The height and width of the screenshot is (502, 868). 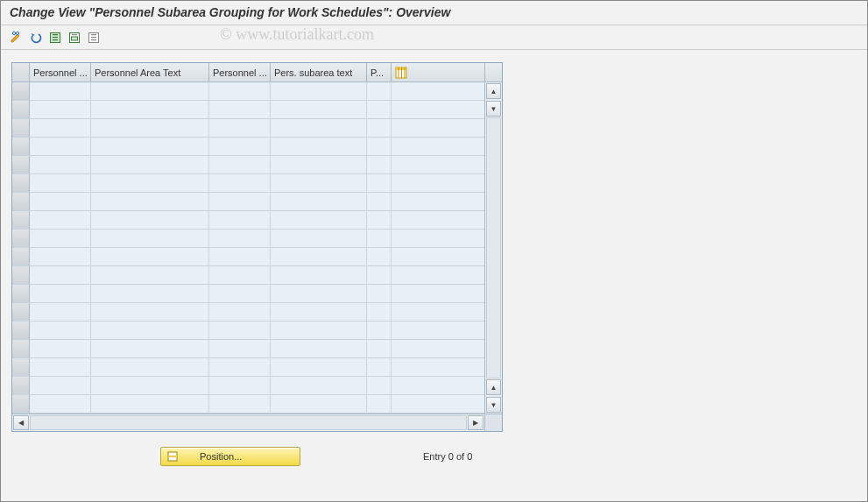 What do you see at coordinates (494, 405) in the screenshot?
I see `scroll-down-button-2: ▼` at bounding box center [494, 405].